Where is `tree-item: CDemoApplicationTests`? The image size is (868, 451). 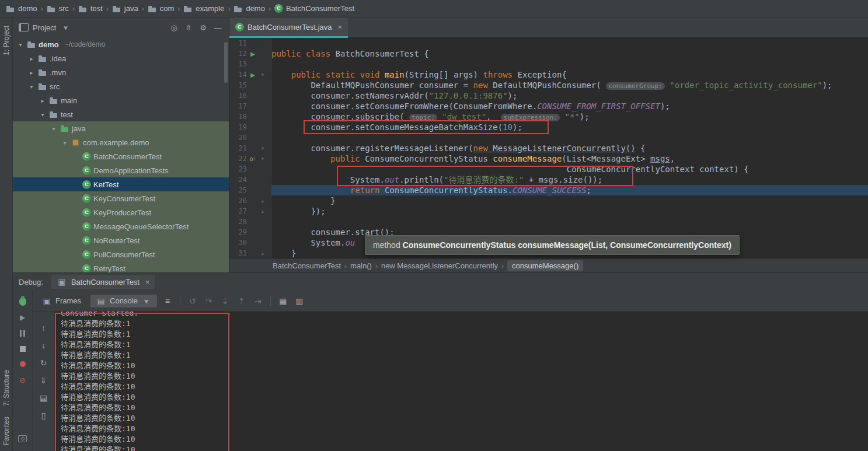
tree-item: CDemoApplicationTests is located at coordinates (121, 170).